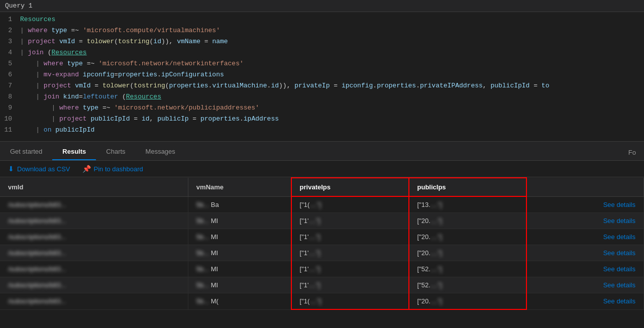 This screenshot has height=328, width=644. Describe the element at coordinates (113, 169) in the screenshot. I see `pin-dashboard-button: 📌 Pin to dashboard` at that location.